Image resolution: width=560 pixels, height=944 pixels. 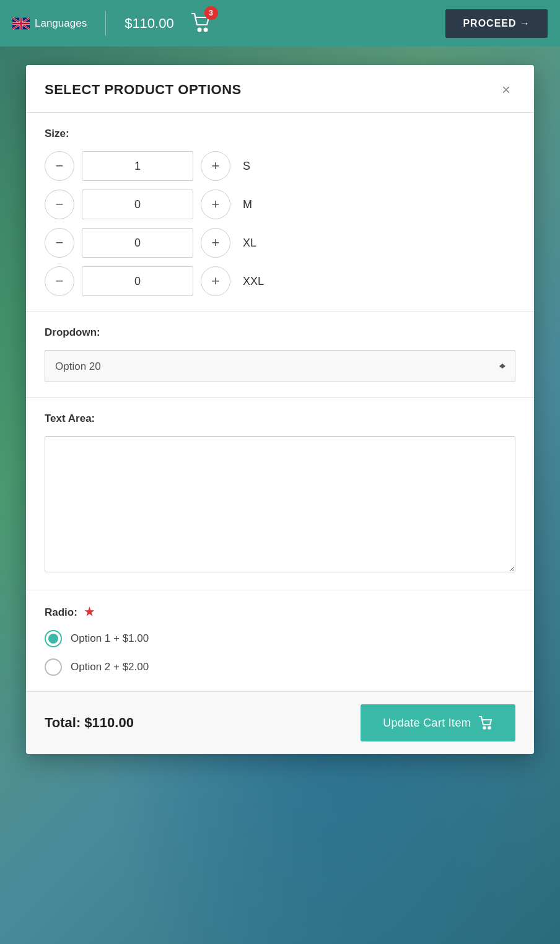 I want to click on size-label-xl: XL, so click(x=250, y=243).